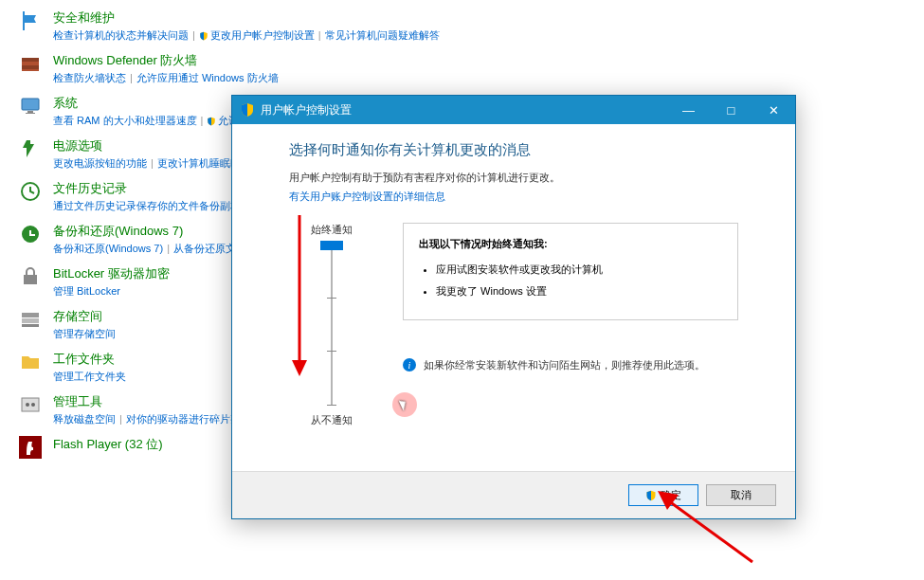  I want to click on cp-link: 释放磁盘空间, so click(84, 419).